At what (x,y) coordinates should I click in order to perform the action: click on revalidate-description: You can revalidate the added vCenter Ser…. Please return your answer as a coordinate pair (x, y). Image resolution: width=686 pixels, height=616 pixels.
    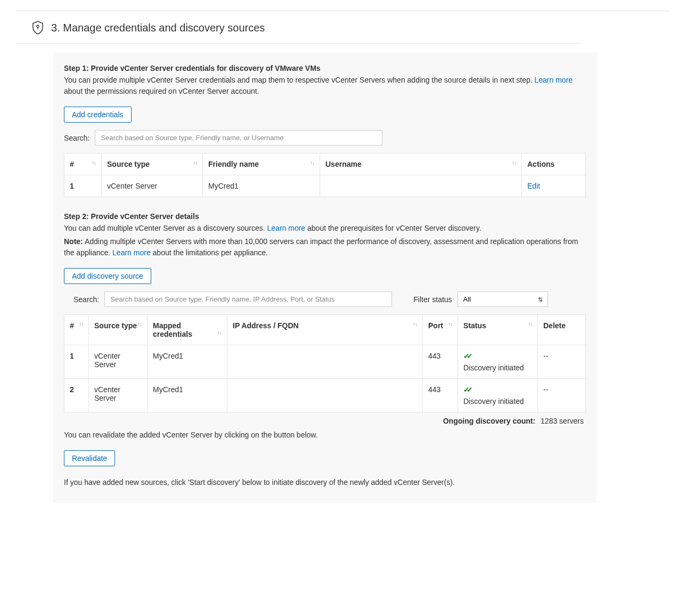
    Looking at the image, I should click on (325, 435).